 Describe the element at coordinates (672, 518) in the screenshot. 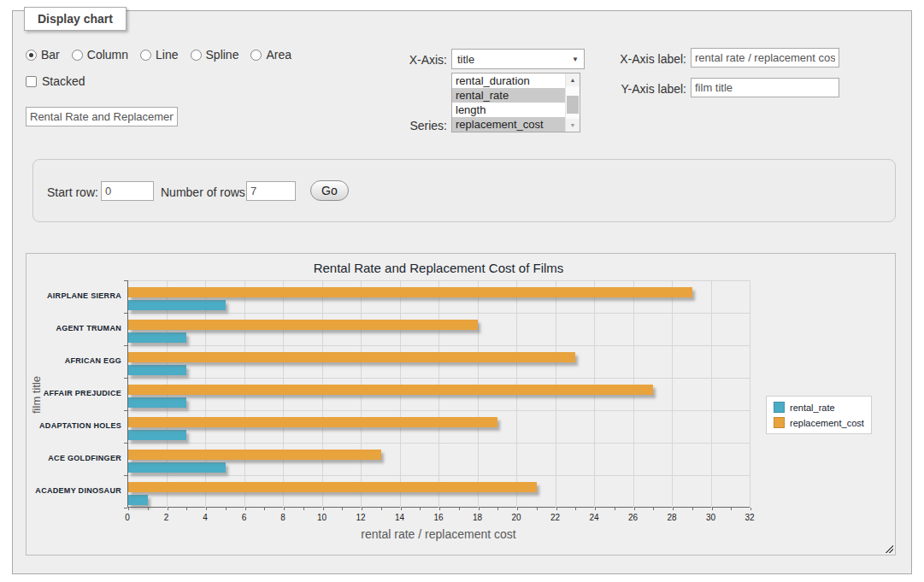

I see `x-tick-label: 28` at that location.